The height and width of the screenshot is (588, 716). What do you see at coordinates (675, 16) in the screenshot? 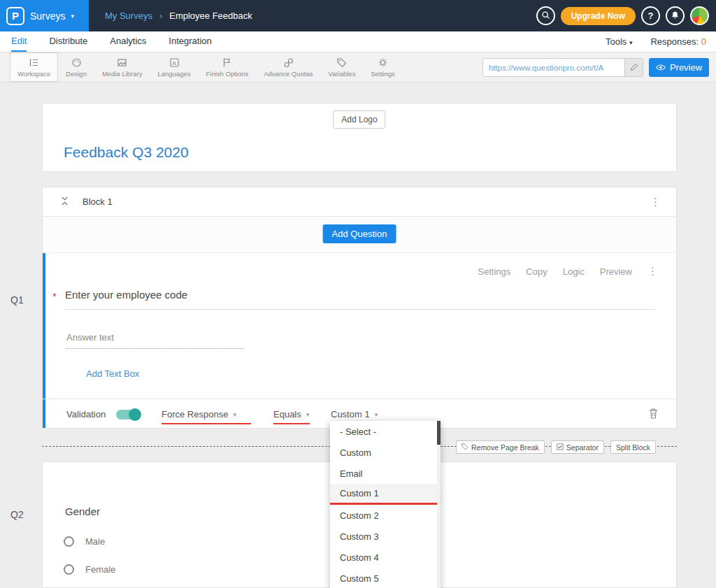
I see `bell-icon` at bounding box center [675, 16].